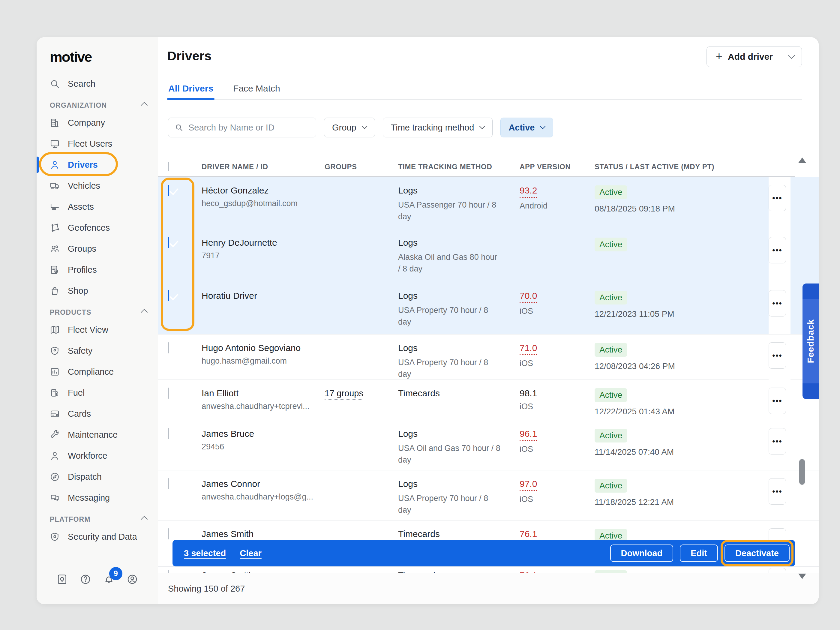 The height and width of the screenshot is (630, 840). I want to click on device-os: iOS, so click(557, 449).